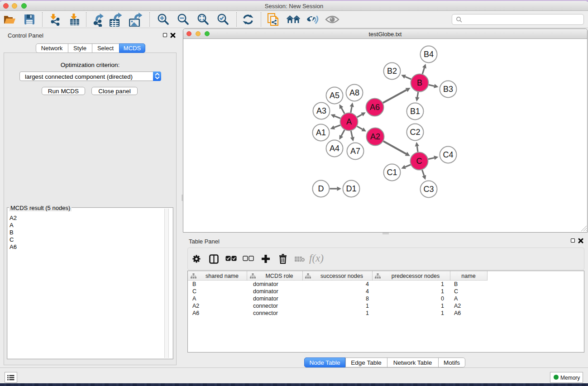 Image resolution: width=588 pixels, height=386 pixels. I want to click on svg-text: D1, so click(351, 189).